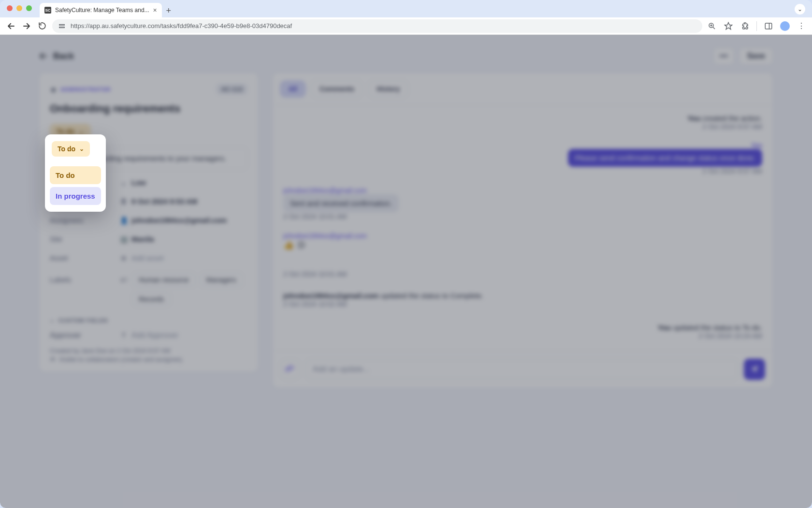 The width and height of the screenshot is (812, 508). What do you see at coordinates (10, 8) in the screenshot?
I see `close-window-icon` at bounding box center [10, 8].